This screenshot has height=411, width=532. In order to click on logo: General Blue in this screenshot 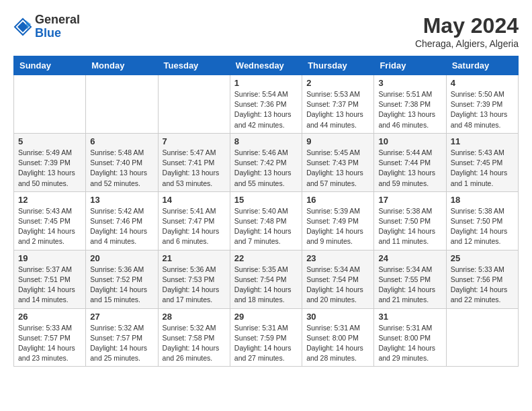, I will do `click(47, 27)`.